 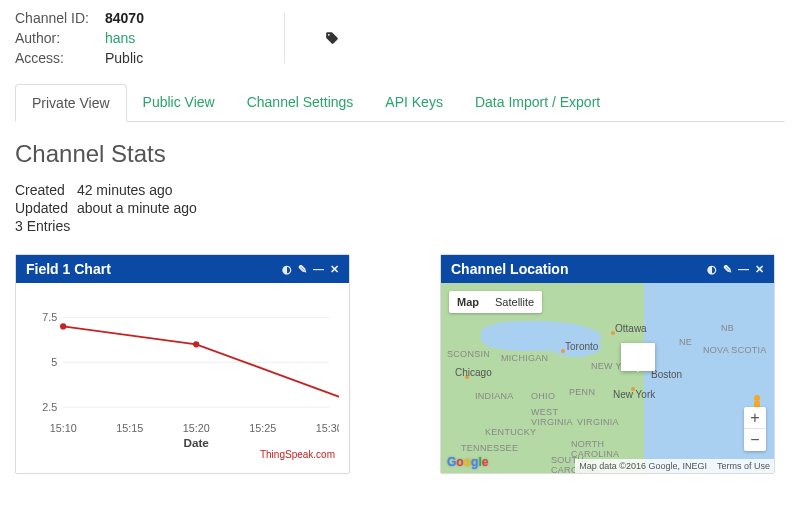 What do you see at coordinates (124, 58) in the screenshot?
I see `meta-access: Public` at bounding box center [124, 58].